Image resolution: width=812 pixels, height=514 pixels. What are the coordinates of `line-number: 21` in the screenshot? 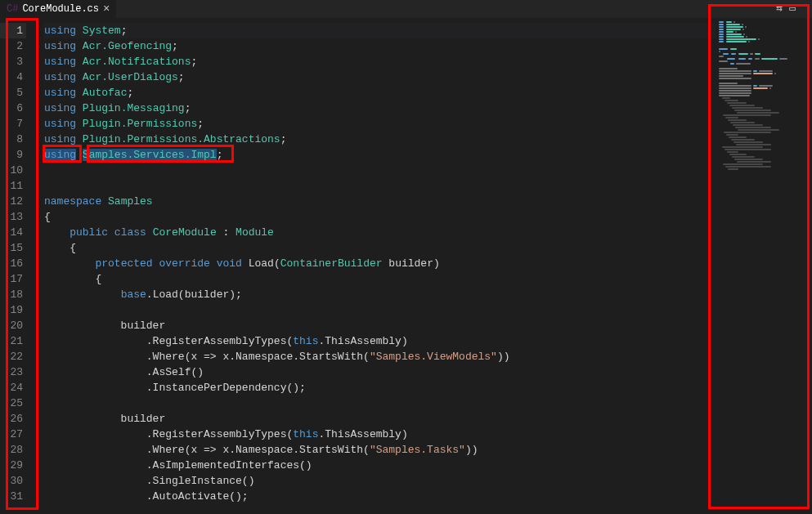 It's located at (13, 342).